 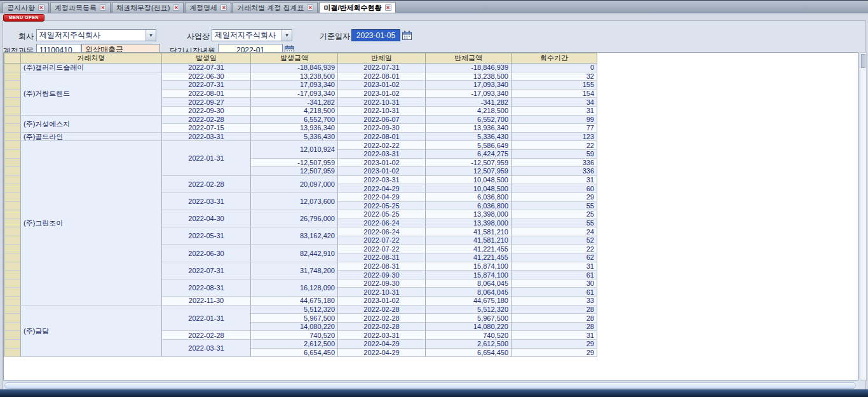 I want to click on occurrence-amount-cell: 6,552,700, so click(x=295, y=119).